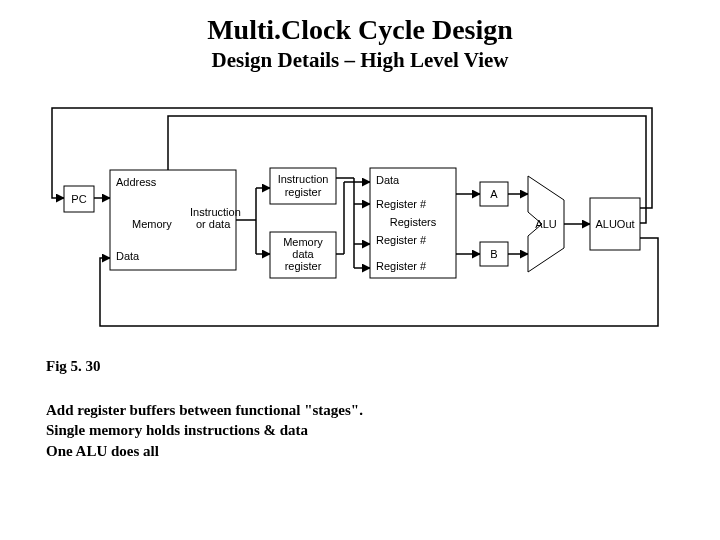 The image size is (720, 540). What do you see at coordinates (414, 222) in the screenshot?
I see `regfile-block-label: Registers` at bounding box center [414, 222].